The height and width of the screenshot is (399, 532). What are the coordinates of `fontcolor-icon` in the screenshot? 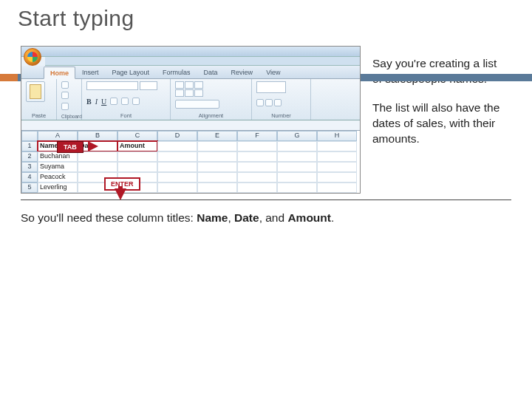 It's located at (136, 101).